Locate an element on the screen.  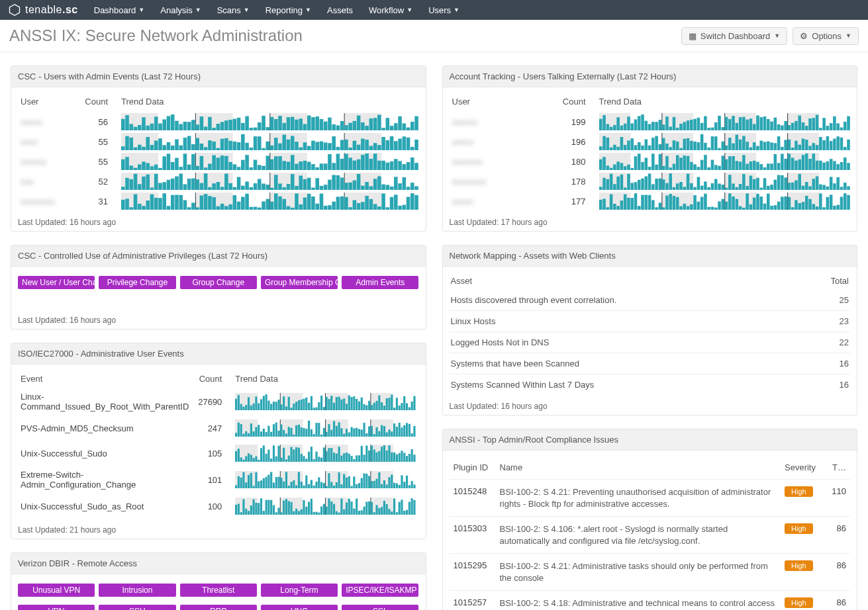
table-row: xxxxxx199 is located at coordinates (650, 122).